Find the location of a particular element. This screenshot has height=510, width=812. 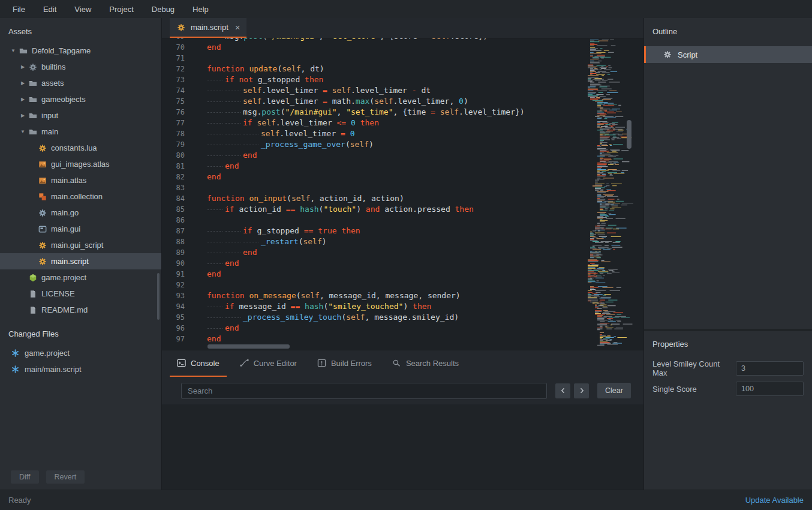

diff-button: Diff is located at coordinates (25, 477).